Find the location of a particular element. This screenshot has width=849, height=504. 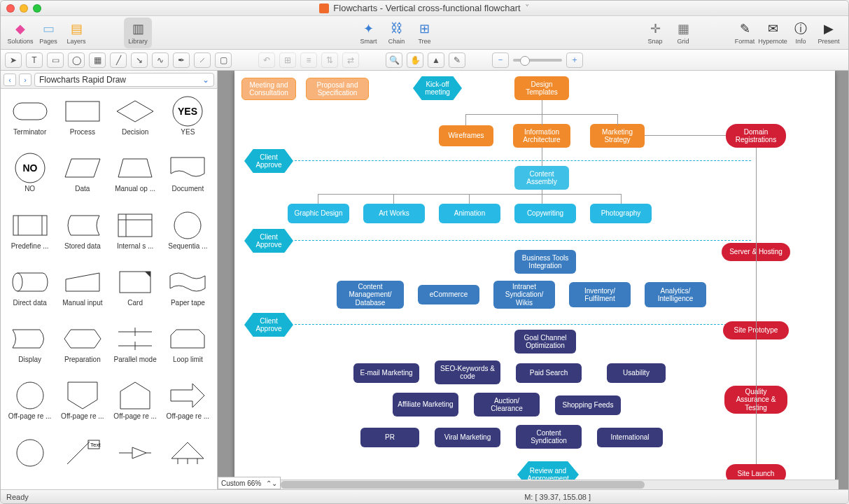

stamp-tool: ▲ is located at coordinates (436, 60).